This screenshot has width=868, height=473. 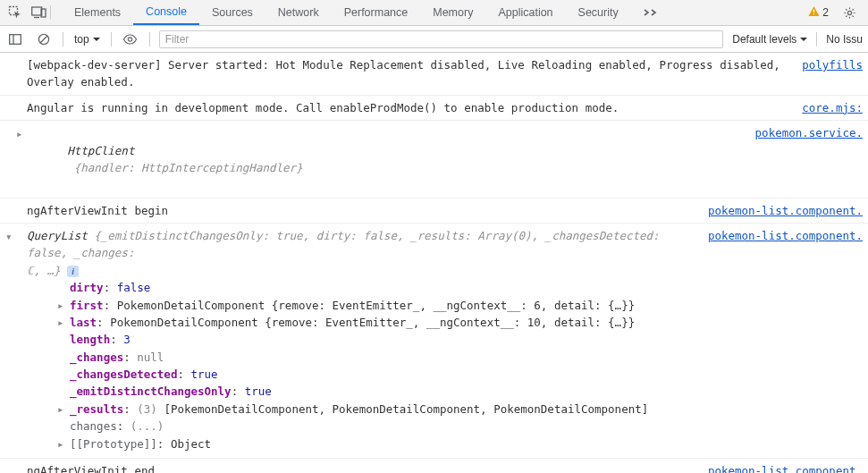 What do you see at coordinates (452, 13) in the screenshot?
I see `tab-memory: Memory` at bounding box center [452, 13].